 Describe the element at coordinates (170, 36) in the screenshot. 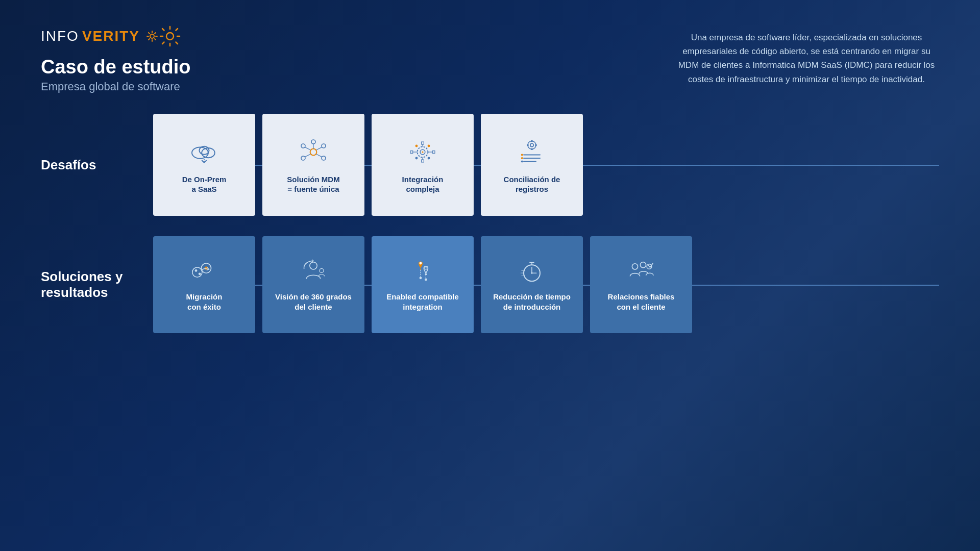

I see `gear-large-icon` at that location.